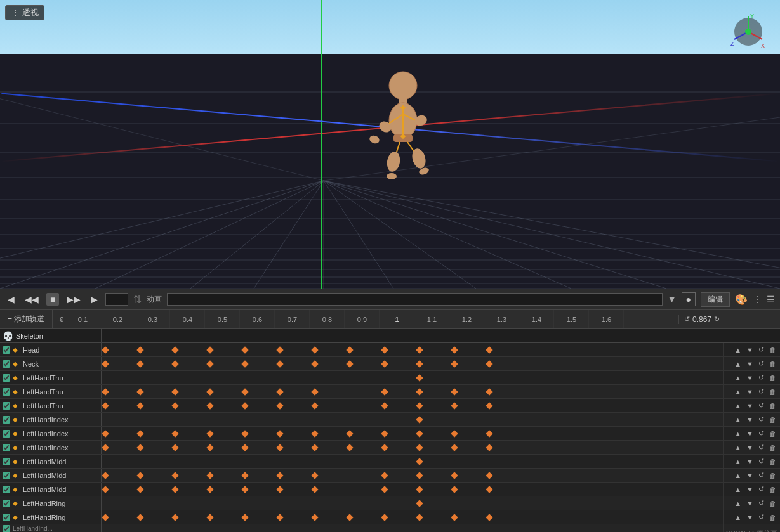 This screenshot has width=780, height=532. I want to click on track-down-neck: ▼, so click(750, 364).